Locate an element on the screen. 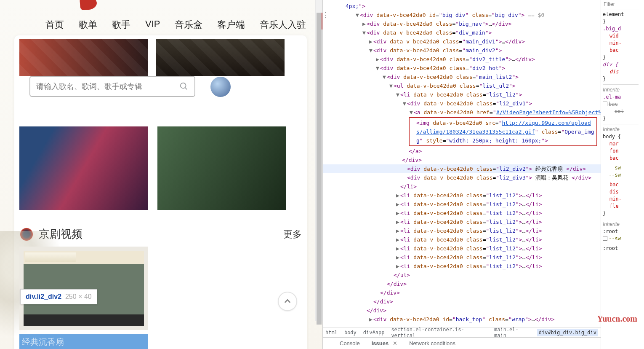 This screenshot has width=644, height=349. video-banner is located at coordinates (51, 257).